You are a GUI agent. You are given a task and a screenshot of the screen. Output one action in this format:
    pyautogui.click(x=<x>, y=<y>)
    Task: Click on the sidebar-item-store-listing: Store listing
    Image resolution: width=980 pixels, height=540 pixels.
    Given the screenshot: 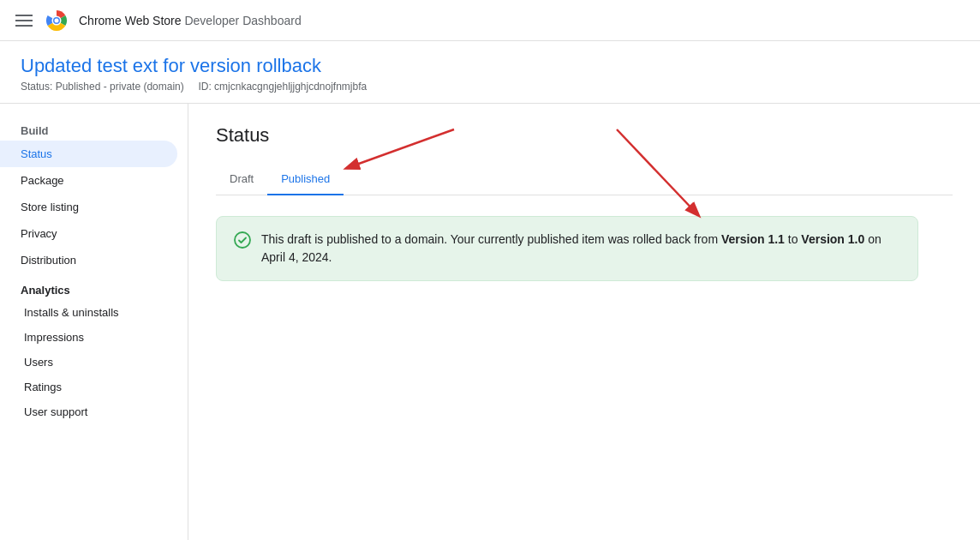 What is the action you would take?
    pyautogui.click(x=89, y=207)
    